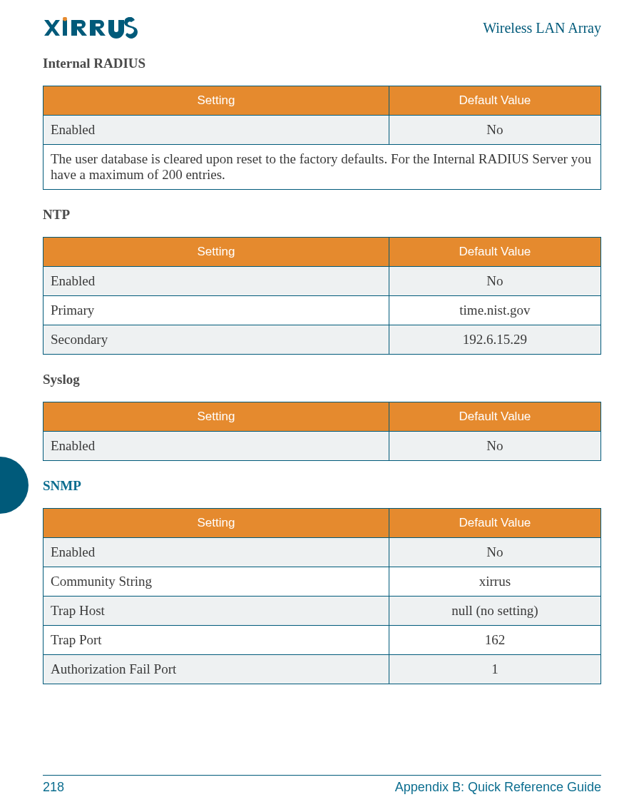  What do you see at coordinates (217, 311) in the screenshot?
I see `cell-setting: Primary` at bounding box center [217, 311].